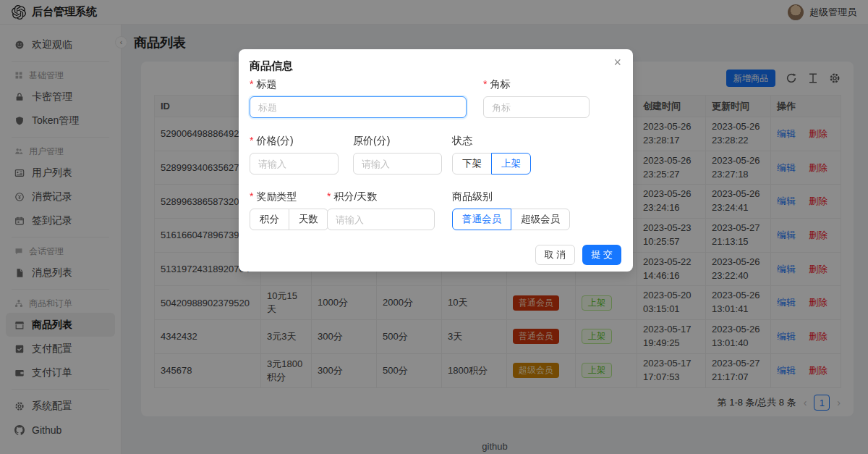 Image resolution: width=868 pixels, height=454 pixels. I want to click on reward-type-option-points: 积分, so click(269, 219).